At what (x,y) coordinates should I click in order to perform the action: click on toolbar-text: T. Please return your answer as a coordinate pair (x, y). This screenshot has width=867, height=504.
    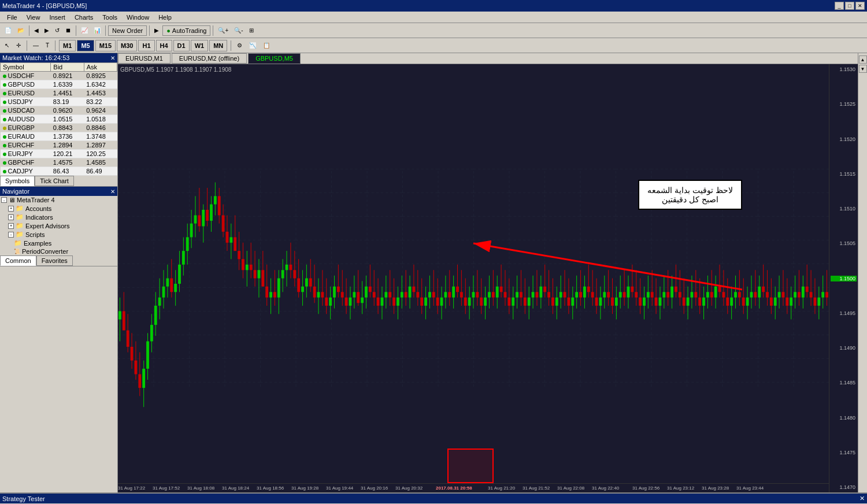
    Looking at the image, I should click on (47, 46).